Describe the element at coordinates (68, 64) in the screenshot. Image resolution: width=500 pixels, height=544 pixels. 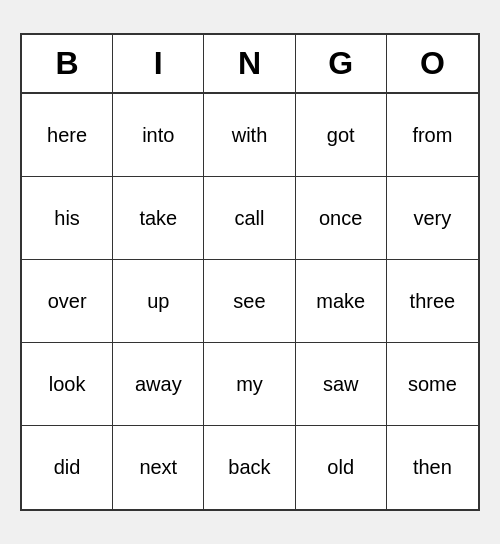
I see `header-letter: B` at that location.